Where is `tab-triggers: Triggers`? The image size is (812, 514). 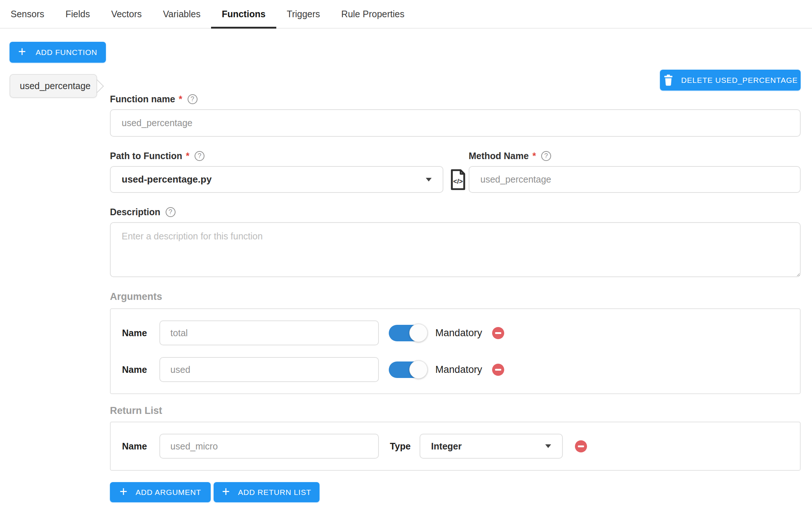 tab-triggers: Triggers is located at coordinates (303, 14).